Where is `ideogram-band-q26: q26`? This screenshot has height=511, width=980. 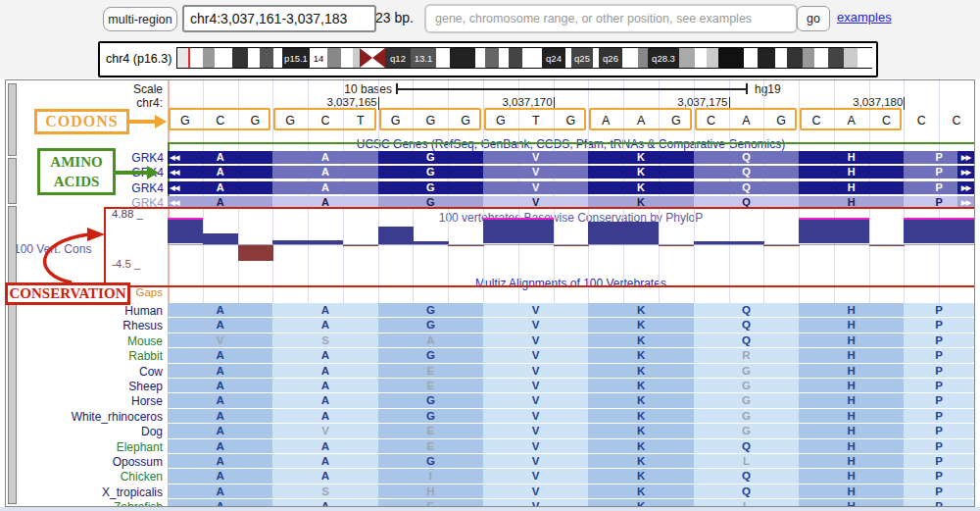
ideogram-band-q26: q26 is located at coordinates (611, 58).